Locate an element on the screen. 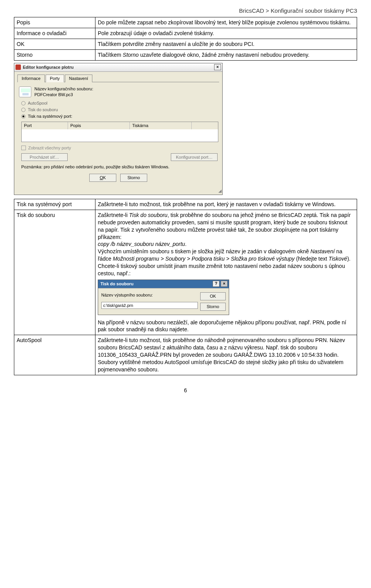 This screenshot has height=588, width=371. desc-autospool: Zaškrtnete-li tuto možnost, tisk proběhn… is located at coordinates (226, 355).